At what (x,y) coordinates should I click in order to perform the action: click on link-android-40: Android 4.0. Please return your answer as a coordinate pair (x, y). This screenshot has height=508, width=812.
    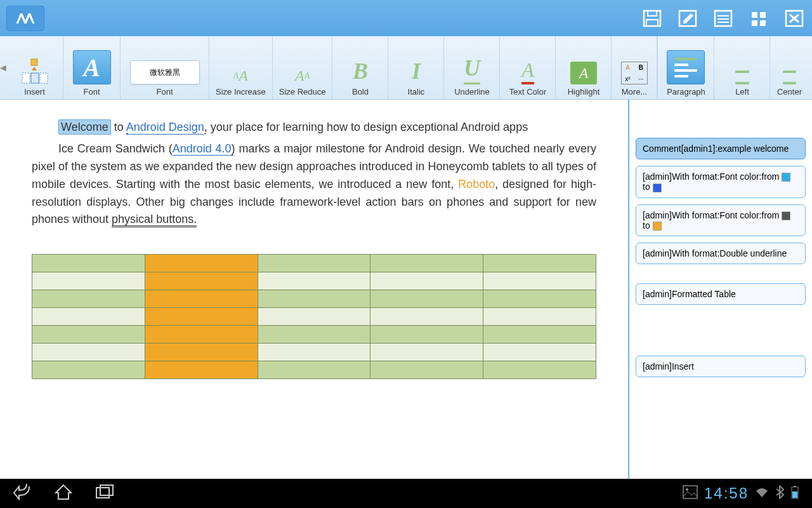
    Looking at the image, I should click on (202, 149).